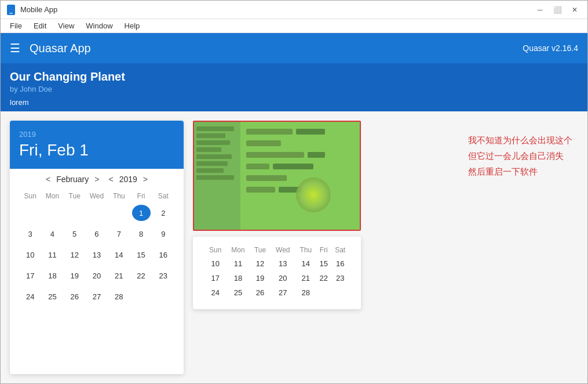 The image size is (588, 384). Describe the element at coordinates (119, 296) in the screenshot. I see `calendar-day: 28` at that location.